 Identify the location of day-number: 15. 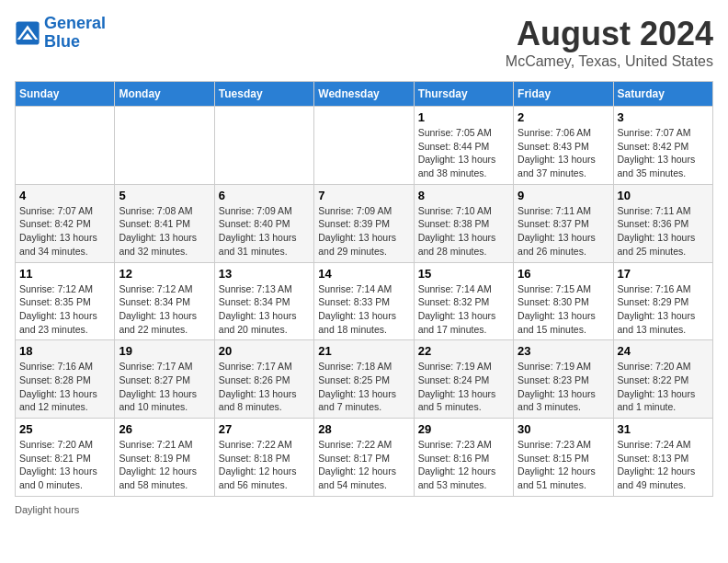
(463, 274).